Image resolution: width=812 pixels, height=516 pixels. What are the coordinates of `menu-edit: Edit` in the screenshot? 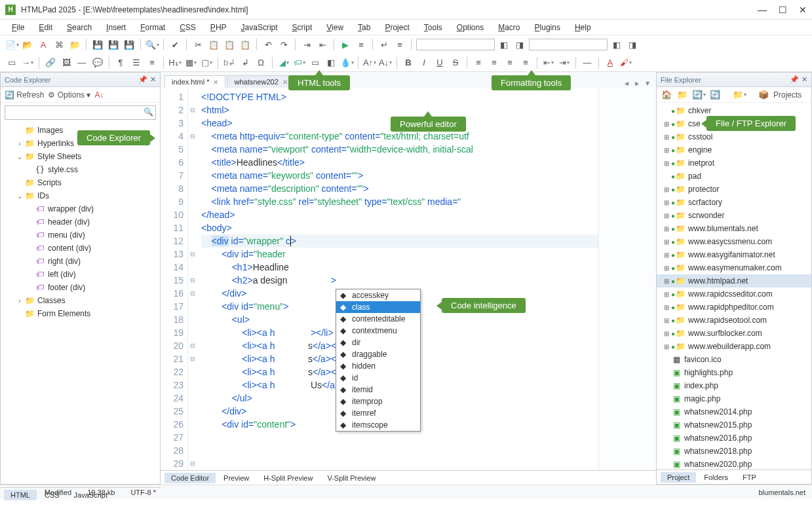 It's located at (46, 28).